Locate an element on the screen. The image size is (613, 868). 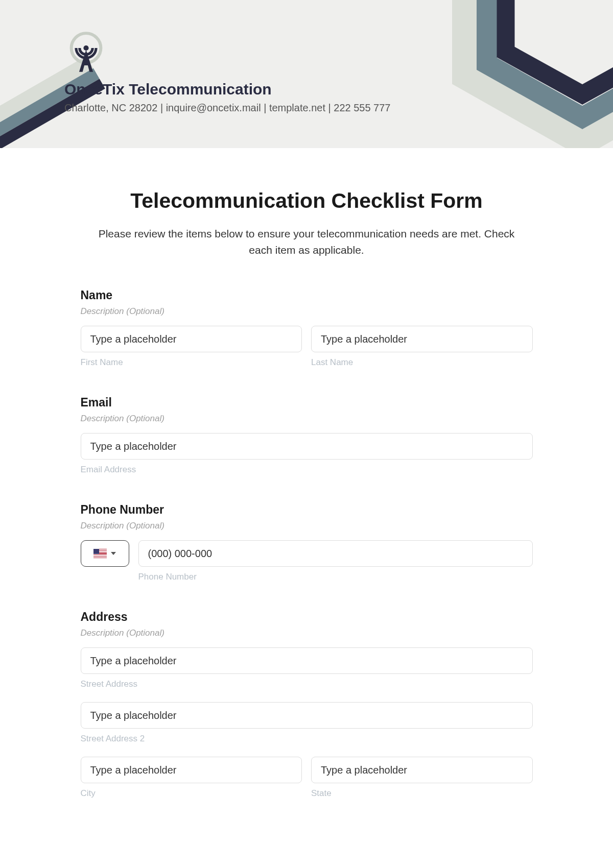
email-field-group: Email Description (Optional) Email Addre… is located at coordinates (306, 435).